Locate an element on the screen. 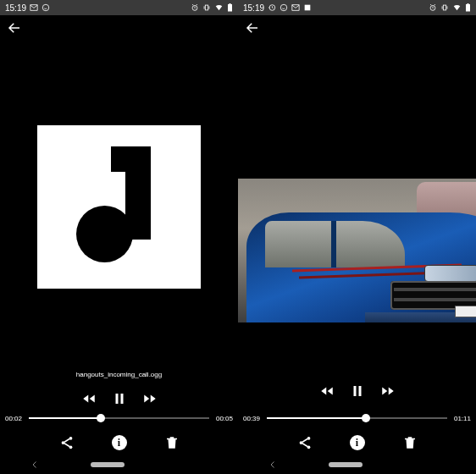 This screenshot has height=474, width=476. total-time: 00:05 is located at coordinates (224, 418).